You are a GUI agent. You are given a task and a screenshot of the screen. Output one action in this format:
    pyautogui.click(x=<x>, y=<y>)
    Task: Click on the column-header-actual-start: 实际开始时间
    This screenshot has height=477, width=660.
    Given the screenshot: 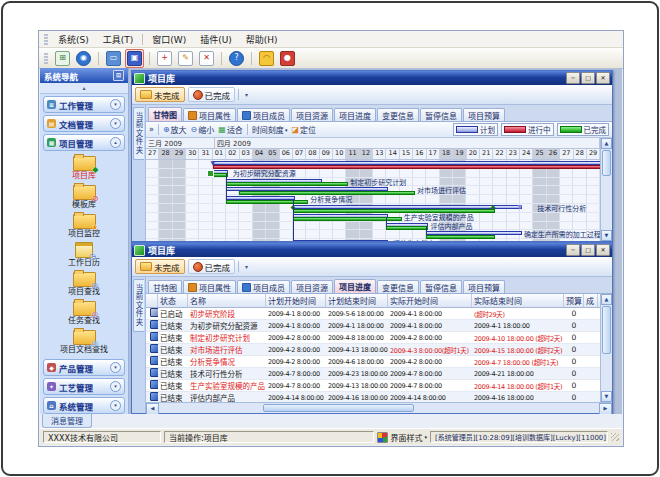 What is the action you would take?
    pyautogui.click(x=430, y=300)
    